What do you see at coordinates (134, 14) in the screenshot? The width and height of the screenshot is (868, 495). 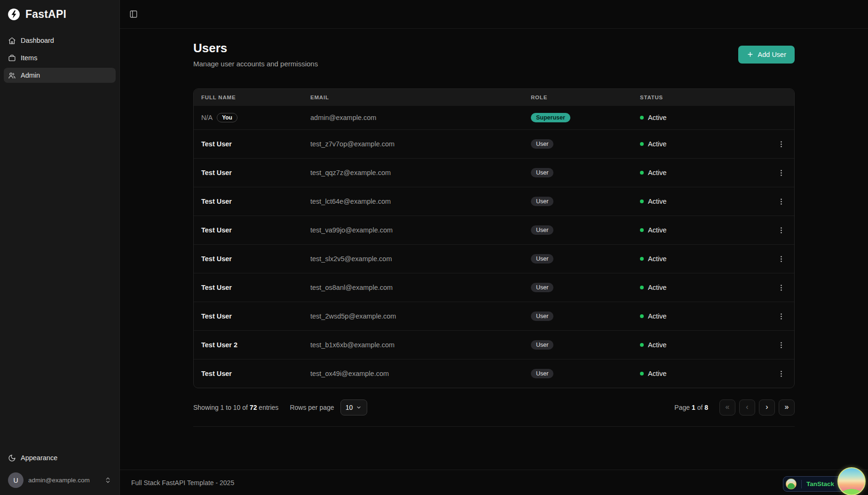 I see `sidebar-toggle-button` at bounding box center [134, 14].